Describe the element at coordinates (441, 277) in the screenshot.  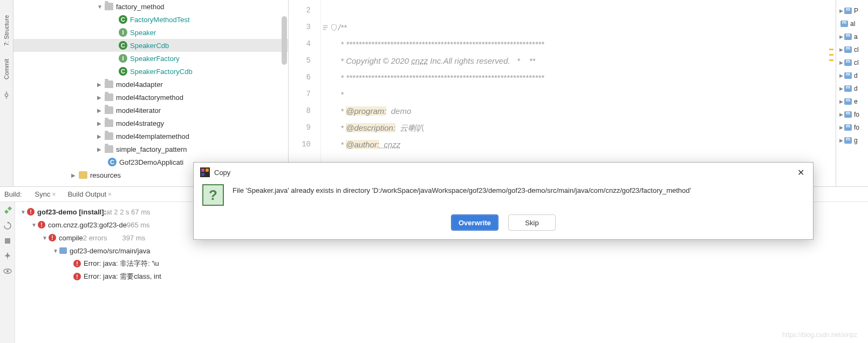
I see `build-row-error: ! Error: java: 需要class, int` at that location.